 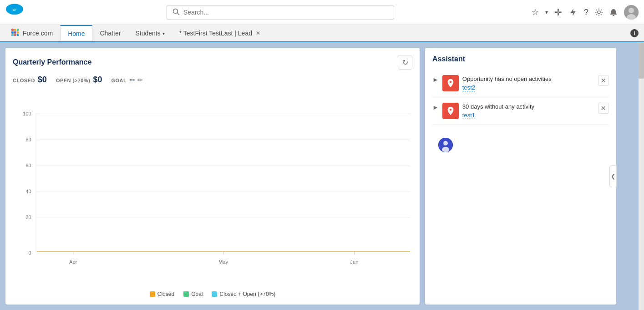 I want to click on tab-students-more-icon: ▾, so click(x=164, y=34).